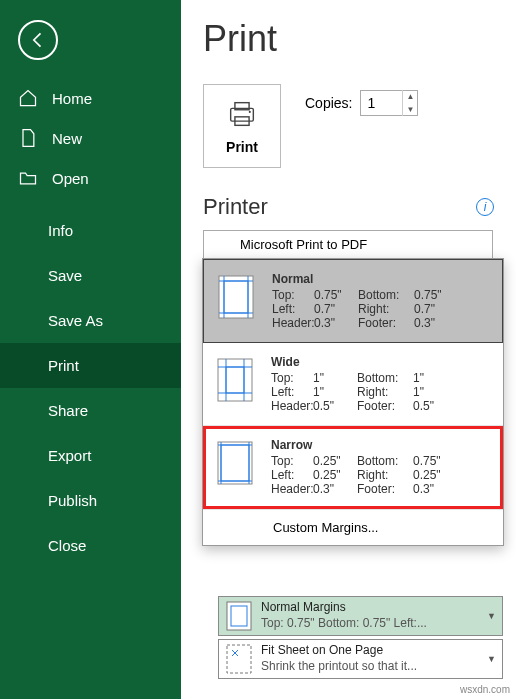 The image size is (516, 699). What do you see at coordinates (348, 244) in the screenshot?
I see `printer-selector: Microsoft Print to PDF` at bounding box center [348, 244].